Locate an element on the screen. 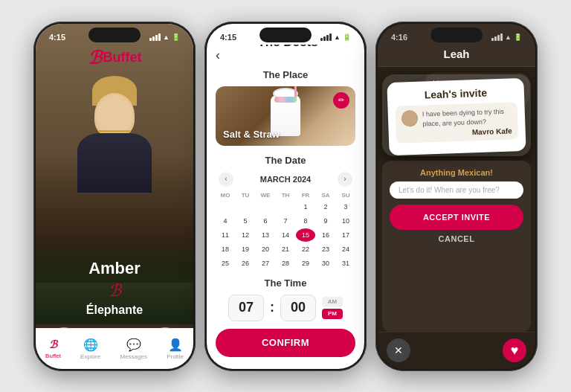 The height and width of the screenshot is (392, 571). wifi-2: ▲ is located at coordinates (338, 37).